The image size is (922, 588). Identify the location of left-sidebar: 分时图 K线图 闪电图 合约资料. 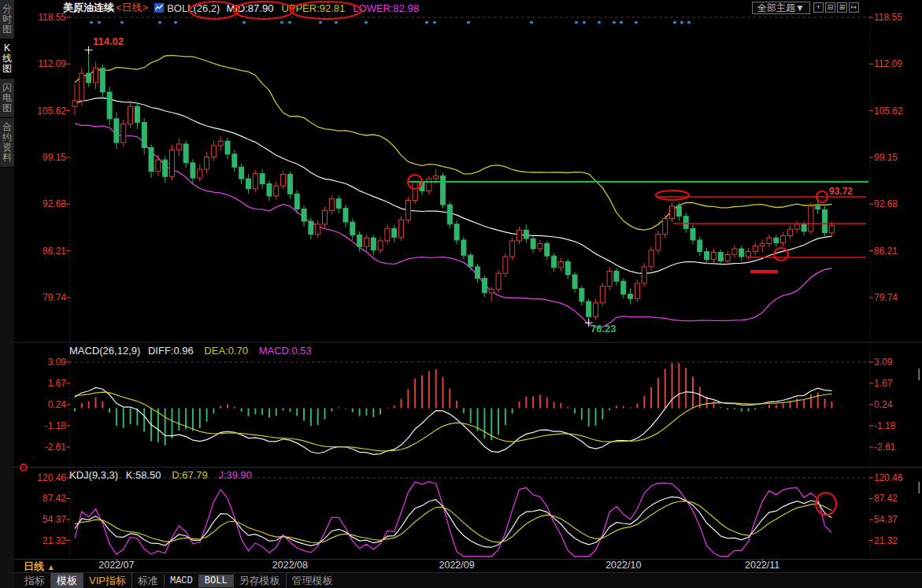
(7, 294).